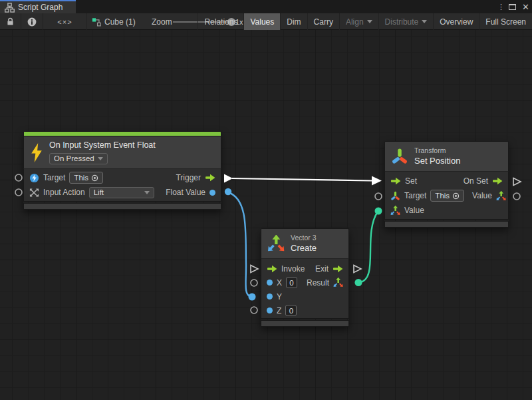 The width and height of the screenshot is (532, 400). I want to click on vector3-row-invoke: Invoke Exit, so click(305, 269).